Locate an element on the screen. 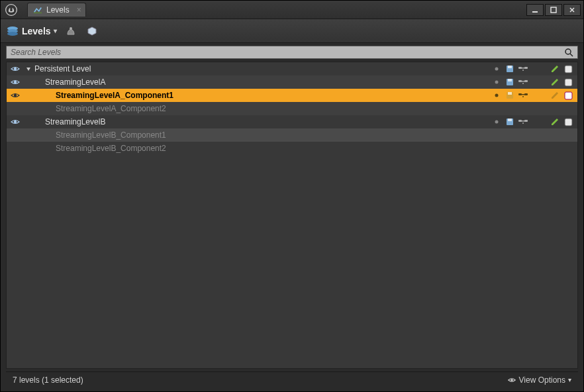 Image resolution: width=584 pixels, height=392 pixels. level-name: StreamingLevelB is located at coordinates (262, 122).